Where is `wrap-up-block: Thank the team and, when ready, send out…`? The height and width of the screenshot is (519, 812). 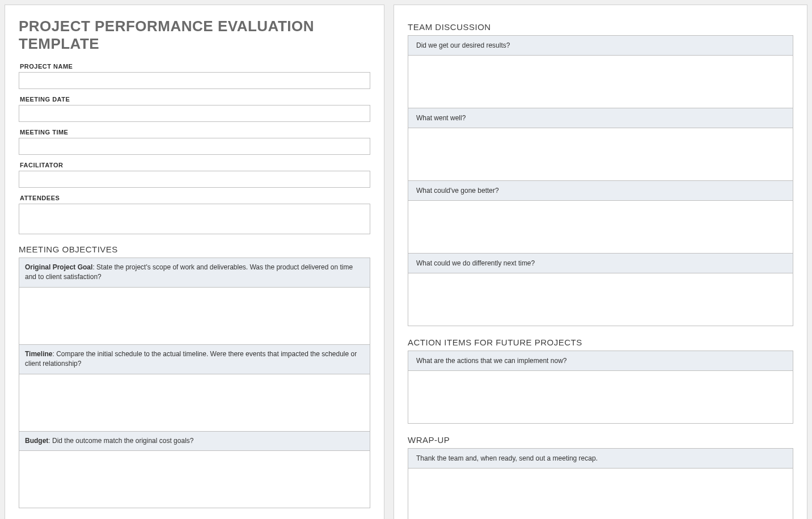
wrap-up-block: Thank the team and, when ready, send out… is located at coordinates (600, 483).